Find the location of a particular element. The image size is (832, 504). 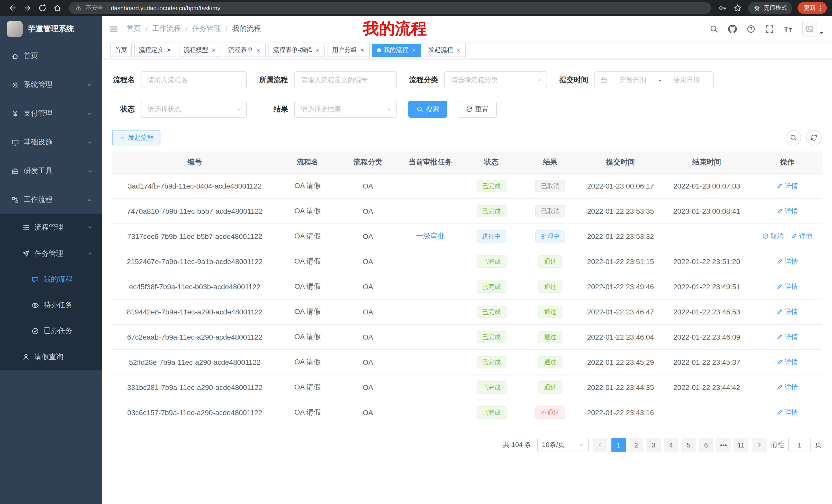

search-button: 搜索 is located at coordinates (428, 109).